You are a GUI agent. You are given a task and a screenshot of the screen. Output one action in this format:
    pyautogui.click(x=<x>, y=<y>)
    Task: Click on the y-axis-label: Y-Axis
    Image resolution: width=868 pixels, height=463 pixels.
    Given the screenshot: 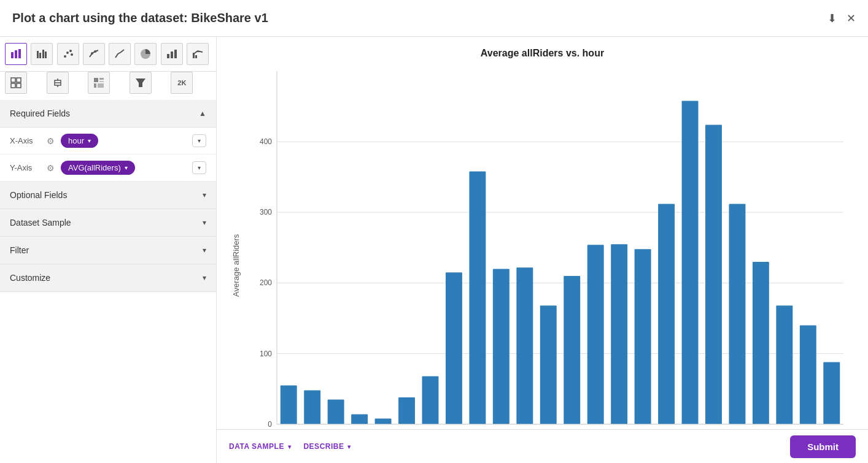 What is the action you would take?
    pyautogui.click(x=25, y=168)
    